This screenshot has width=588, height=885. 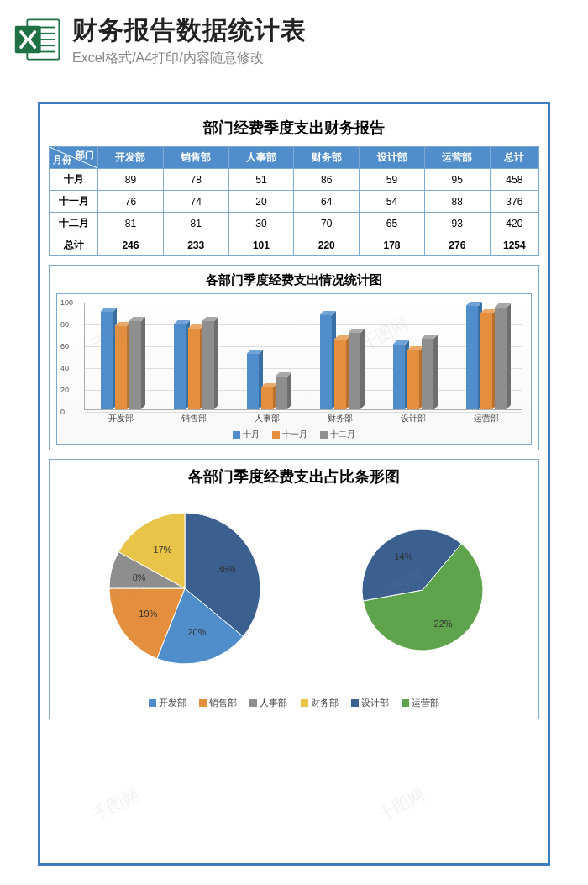 What do you see at coordinates (339, 419) in the screenshot?
I see `x-tick-label: 财务部` at bounding box center [339, 419].